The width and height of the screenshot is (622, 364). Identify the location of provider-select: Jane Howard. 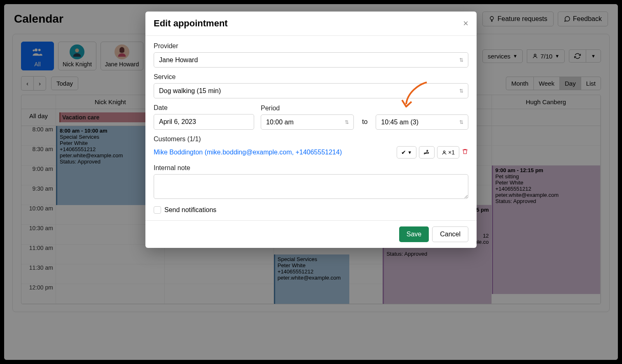
(311, 60).